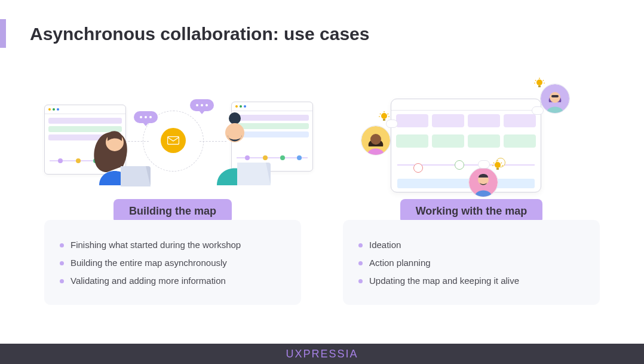 This screenshot has width=644, height=364. I want to click on envelope-icon, so click(173, 140).